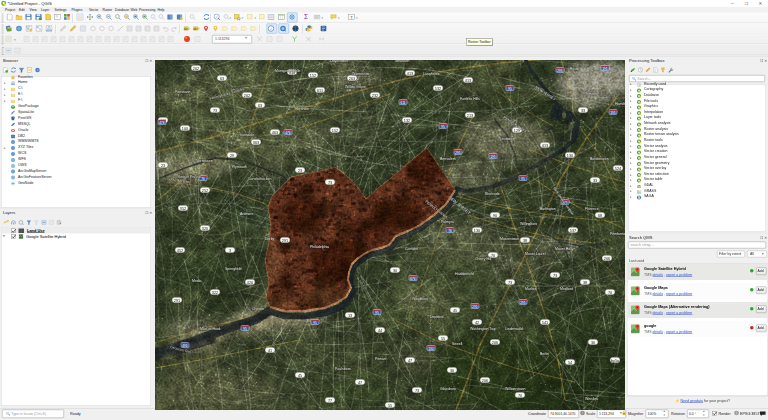  I want to click on svg-text: Langhorne, so click(432, 74).